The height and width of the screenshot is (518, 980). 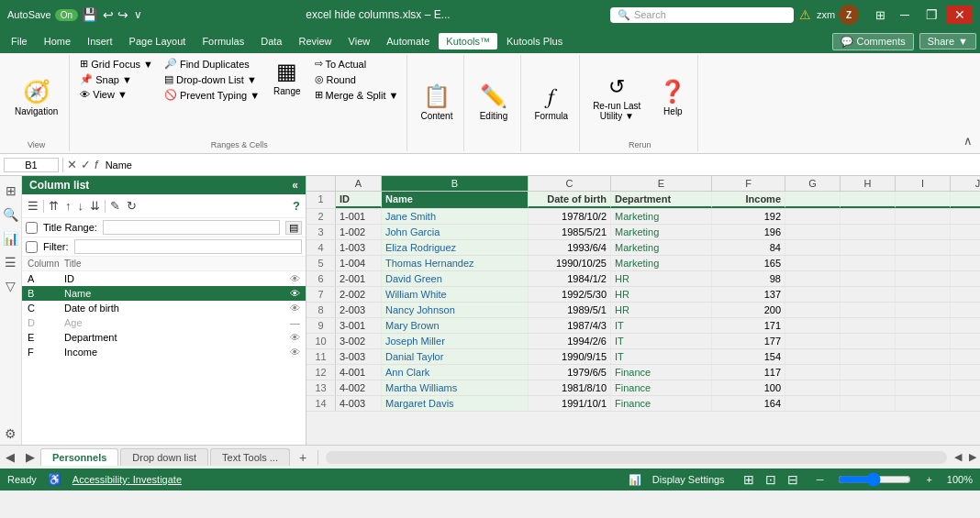 What do you see at coordinates (749, 403) in the screenshot?
I see `sheet-cell: 164` at bounding box center [749, 403].